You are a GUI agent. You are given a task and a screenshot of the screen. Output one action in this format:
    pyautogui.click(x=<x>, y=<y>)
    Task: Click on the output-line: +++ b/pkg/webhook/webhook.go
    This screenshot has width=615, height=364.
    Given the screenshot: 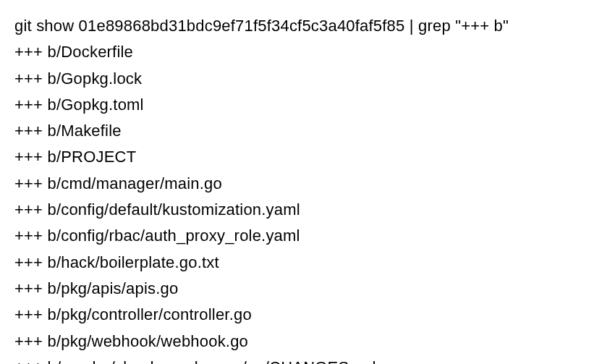 What is the action you would take?
    pyautogui.click(x=308, y=342)
    